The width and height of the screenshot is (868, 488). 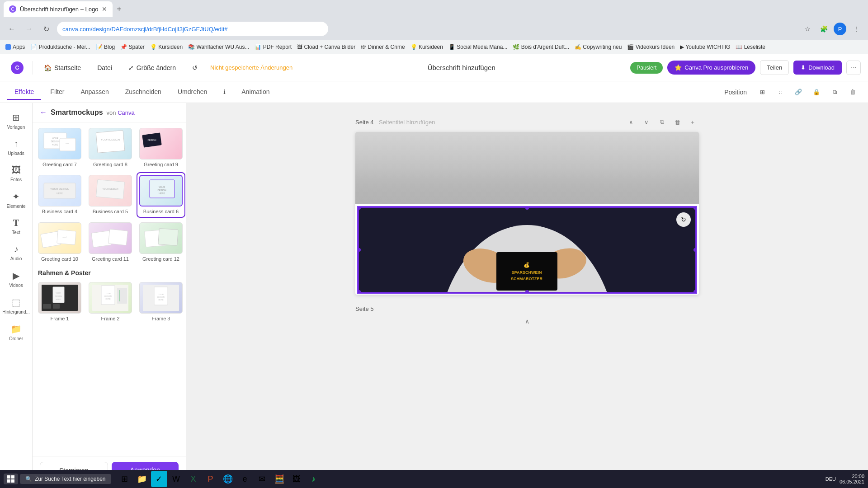 I want to click on taskbar-chrome: 🌐, so click(x=228, y=479).